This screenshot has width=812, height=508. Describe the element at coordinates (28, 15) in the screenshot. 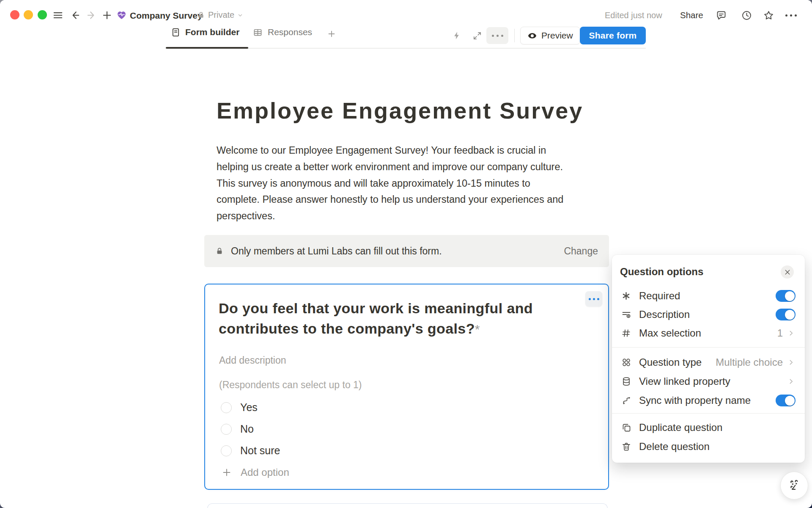

I see `minimize-window-button` at that location.